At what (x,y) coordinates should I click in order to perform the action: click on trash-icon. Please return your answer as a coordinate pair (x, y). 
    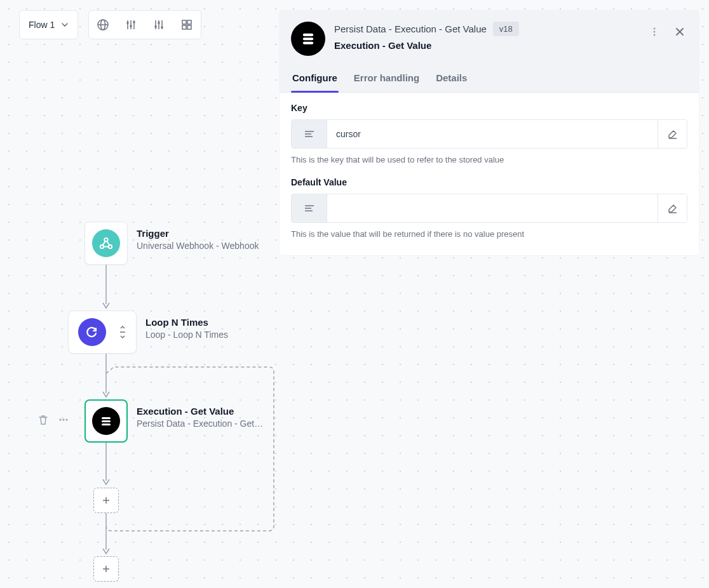
    Looking at the image, I should click on (43, 420).